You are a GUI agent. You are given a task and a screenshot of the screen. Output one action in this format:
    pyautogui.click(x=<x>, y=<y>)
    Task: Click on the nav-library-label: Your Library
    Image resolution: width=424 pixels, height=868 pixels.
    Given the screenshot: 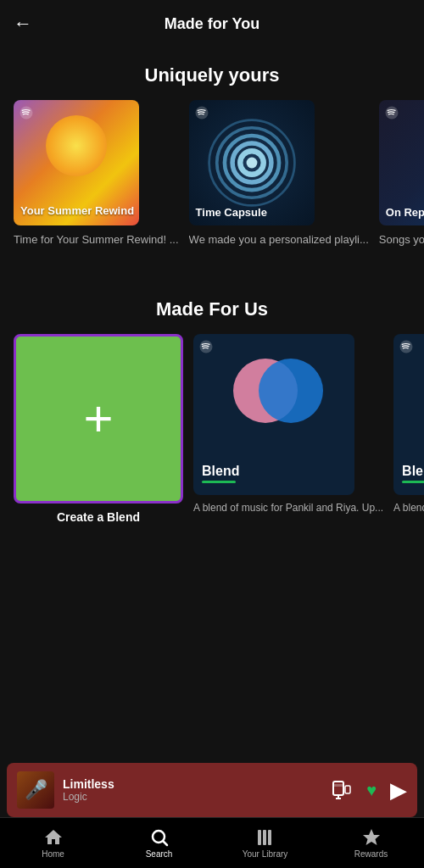 What is the action you would take?
    pyautogui.click(x=265, y=854)
    